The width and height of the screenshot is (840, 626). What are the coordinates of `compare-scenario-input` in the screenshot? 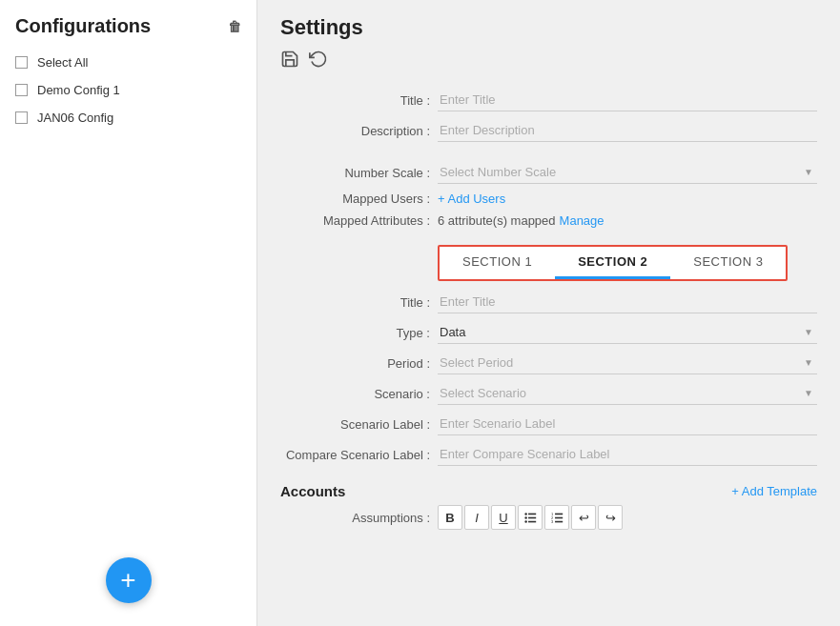 It's located at (627, 454).